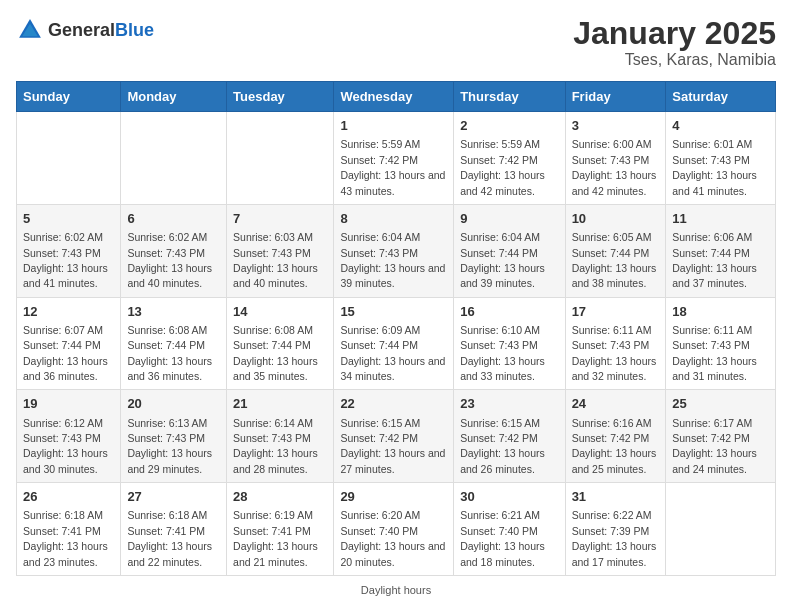  Describe the element at coordinates (174, 97) in the screenshot. I see `day-of-week-header: Monday` at that location.